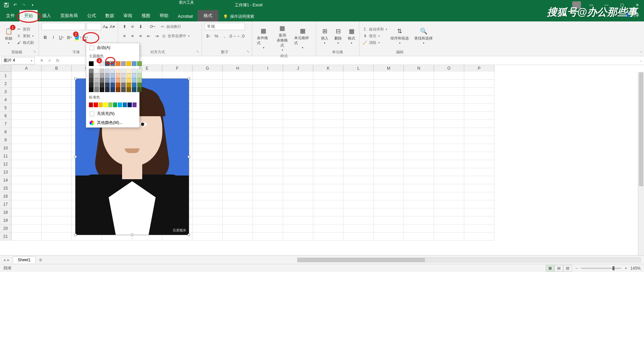 The height and width of the screenshot is (345, 644). I want to click on resize-handle-b, so click(132, 235).